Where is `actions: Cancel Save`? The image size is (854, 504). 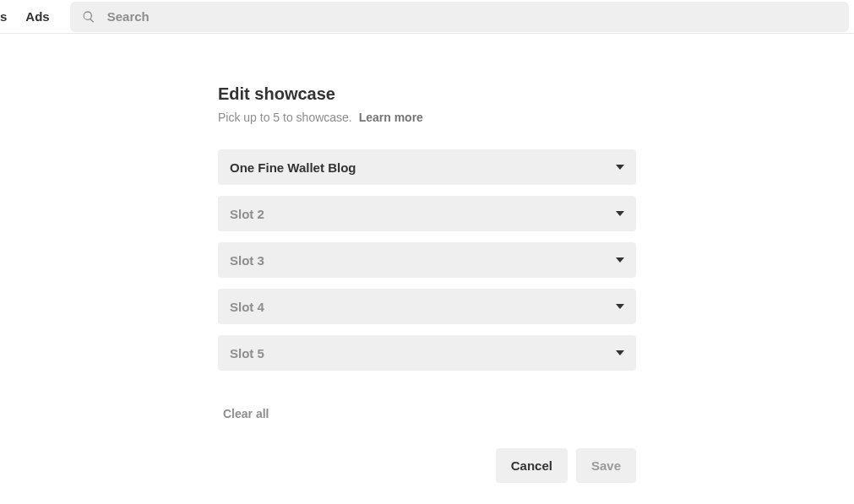 actions: Cancel Save is located at coordinates (427, 466).